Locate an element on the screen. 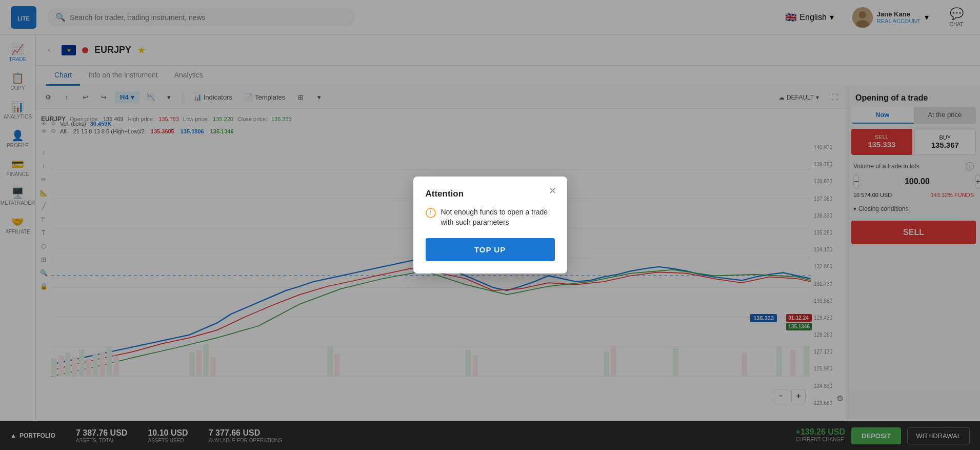 This screenshot has width=980, height=450. modal-close-button: ✕ is located at coordinates (553, 191).